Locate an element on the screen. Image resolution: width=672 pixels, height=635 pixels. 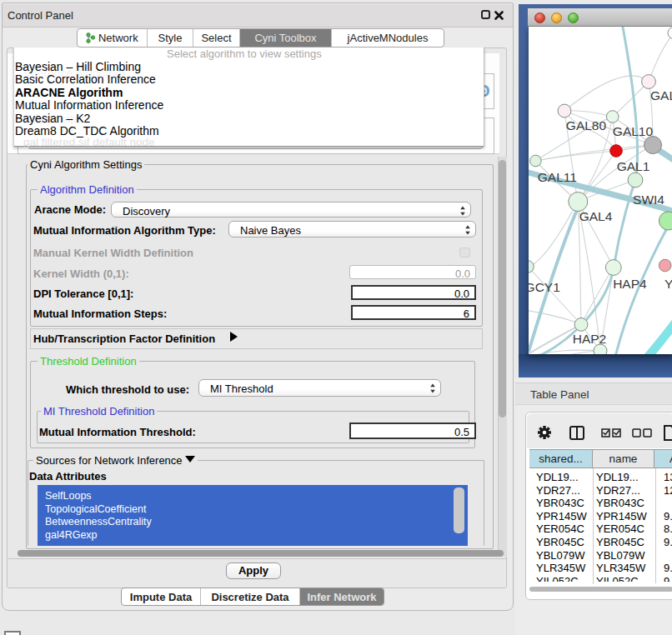
svg-text: GCY1 is located at coordinates (544, 287).